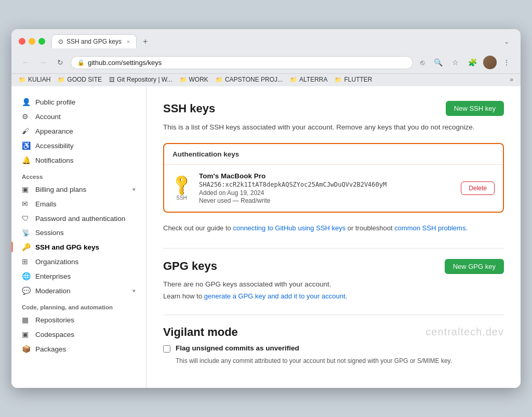 The height and width of the screenshot is (417, 532). Describe the element at coordinates (478, 188) in the screenshot. I see `delete-key-button: Delete` at that location.